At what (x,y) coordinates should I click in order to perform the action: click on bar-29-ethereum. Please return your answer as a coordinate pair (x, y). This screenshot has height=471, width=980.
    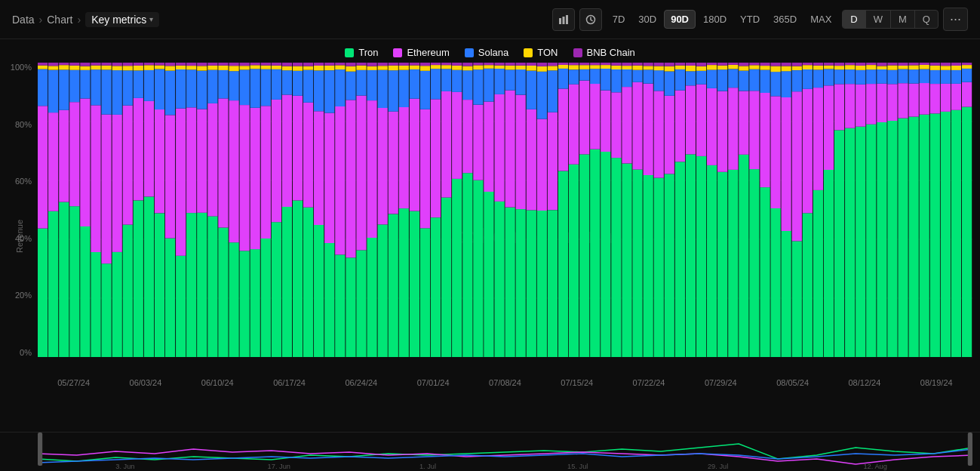
    Looking at the image, I should click on (350, 178).